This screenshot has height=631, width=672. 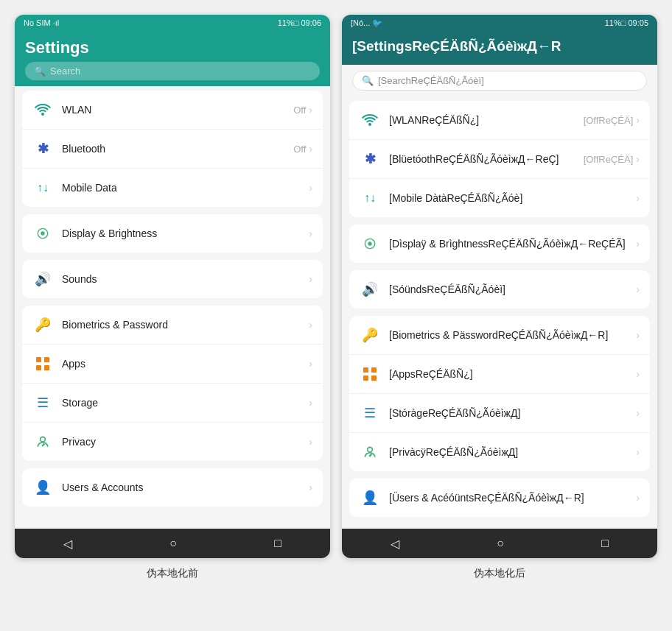 What do you see at coordinates (500, 23) in the screenshot?
I see `right-status-bar: [Nó... 🐦 11%□ 09:05` at bounding box center [500, 23].